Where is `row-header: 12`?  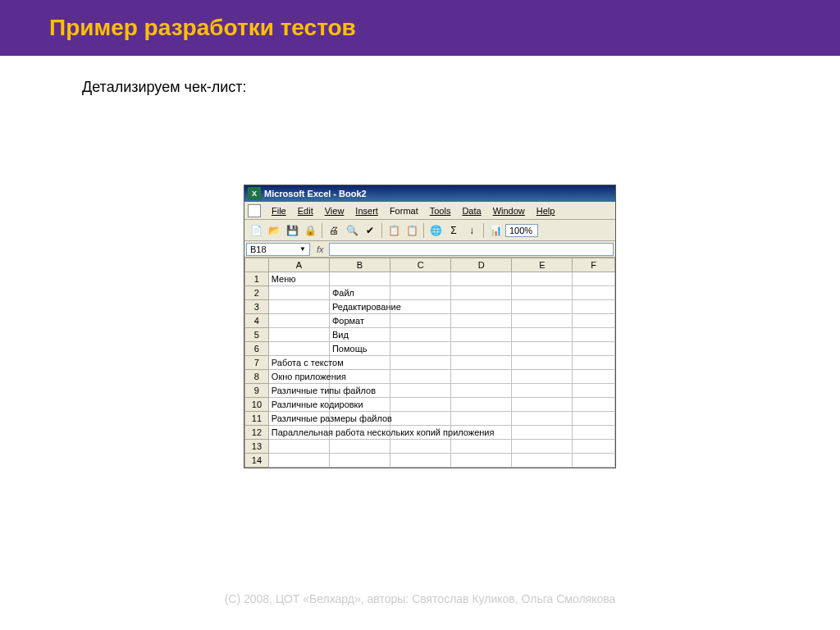 row-header: 12 is located at coordinates (258, 433).